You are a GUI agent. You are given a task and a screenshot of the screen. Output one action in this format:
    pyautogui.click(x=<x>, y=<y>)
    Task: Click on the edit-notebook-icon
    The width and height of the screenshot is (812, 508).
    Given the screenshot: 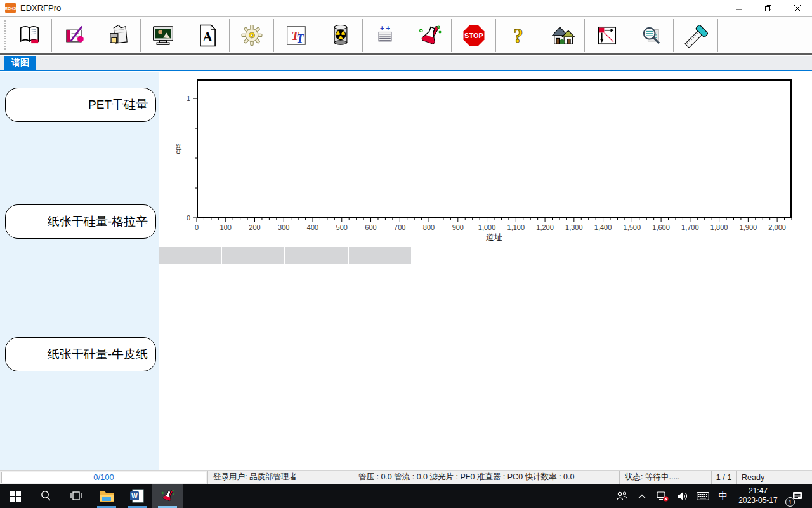 What is the action you would take?
    pyautogui.click(x=74, y=36)
    